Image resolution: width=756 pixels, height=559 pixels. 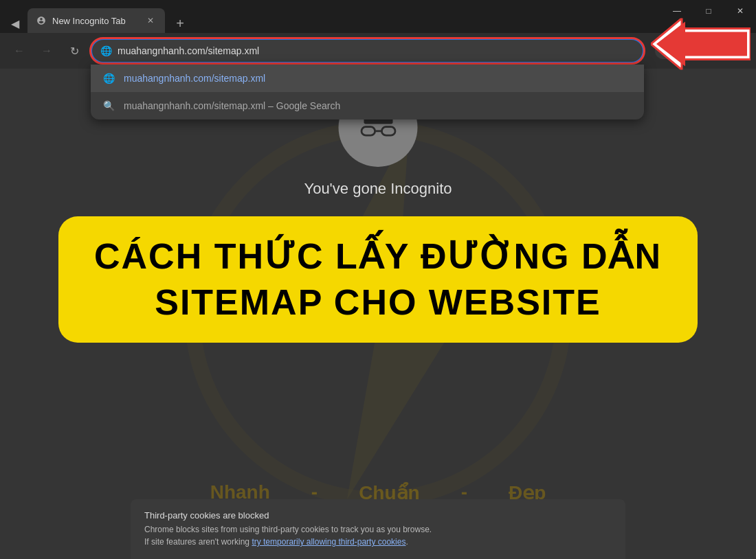 What do you see at coordinates (19, 51) in the screenshot?
I see `back-button: ←` at bounding box center [19, 51].